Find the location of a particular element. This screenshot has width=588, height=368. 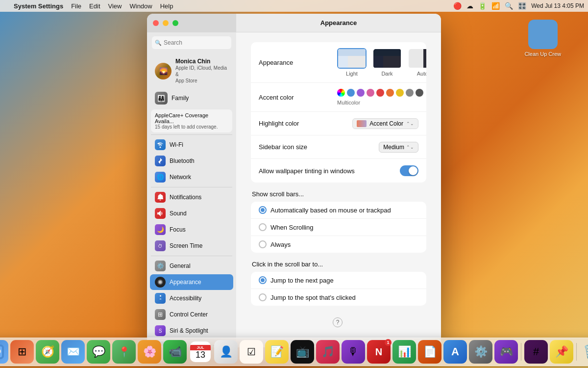

accent-orange is located at coordinates (390, 93).